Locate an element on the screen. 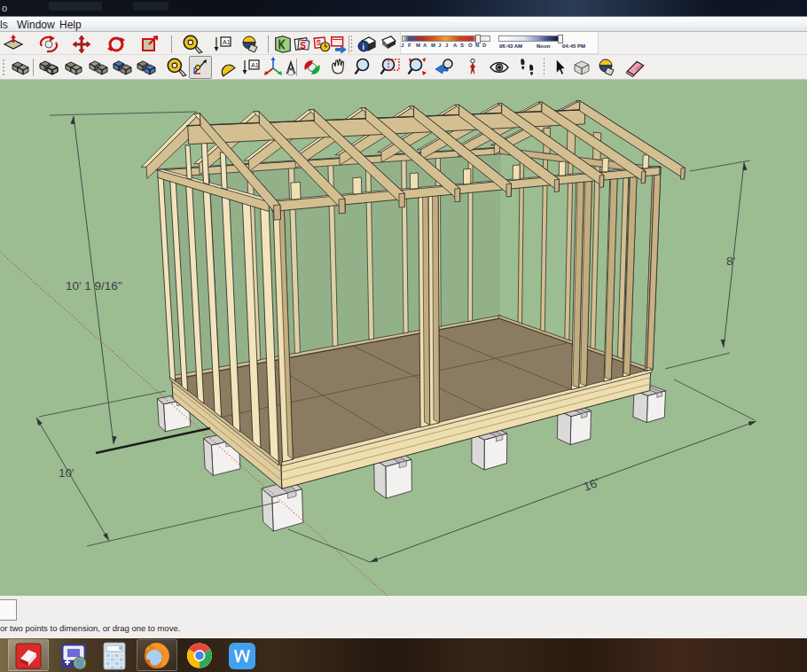  svg-text: S is located at coordinates (303, 46).